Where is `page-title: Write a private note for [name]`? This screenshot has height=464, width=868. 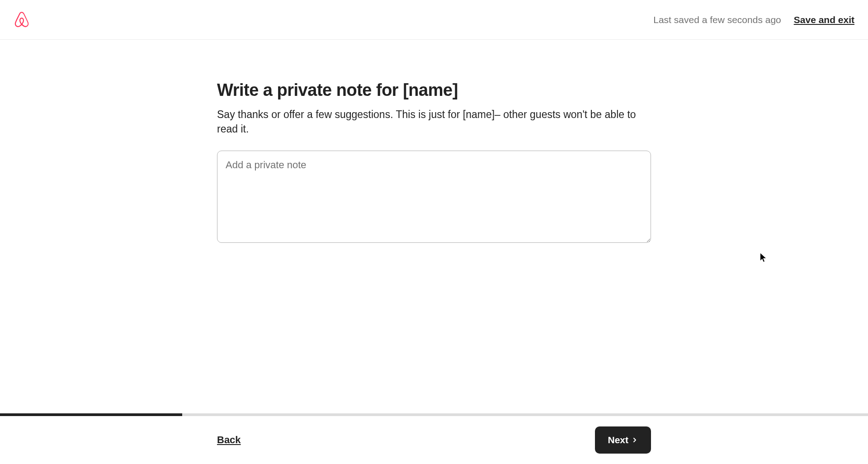
page-title: Write a private note for [name] is located at coordinates (434, 90).